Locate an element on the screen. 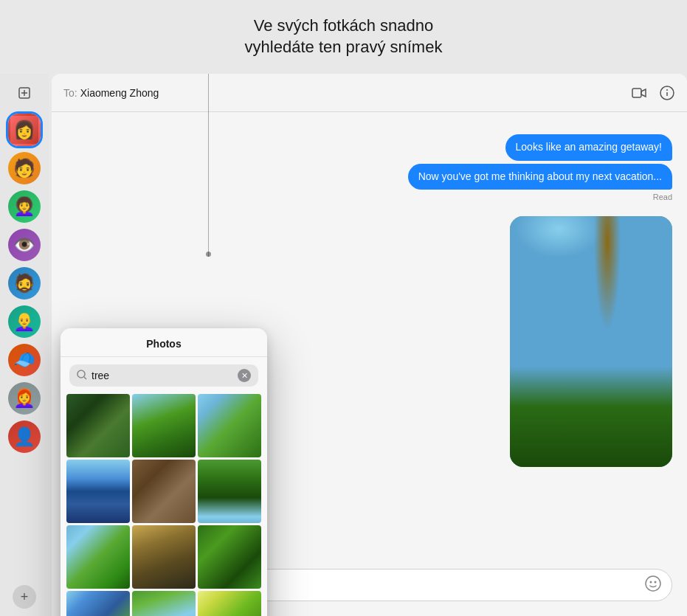 This screenshot has width=687, height=616. popup-title: Photos is located at coordinates (164, 344).